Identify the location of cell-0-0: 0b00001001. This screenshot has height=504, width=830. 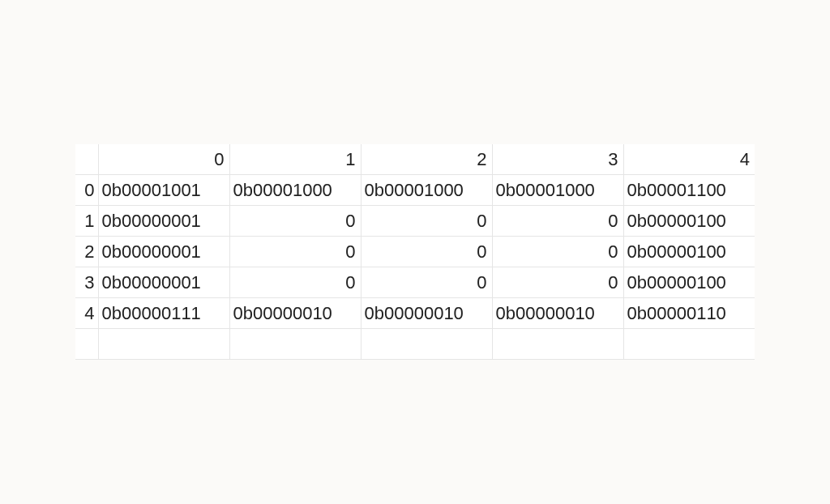
(164, 190).